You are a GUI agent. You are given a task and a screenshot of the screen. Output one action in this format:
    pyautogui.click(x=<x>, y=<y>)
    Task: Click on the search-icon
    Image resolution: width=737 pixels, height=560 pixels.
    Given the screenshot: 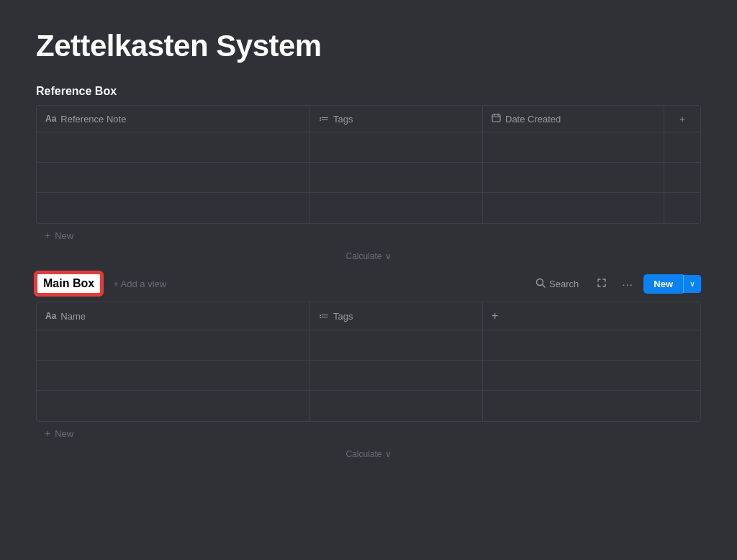 What is the action you would take?
    pyautogui.click(x=541, y=284)
    